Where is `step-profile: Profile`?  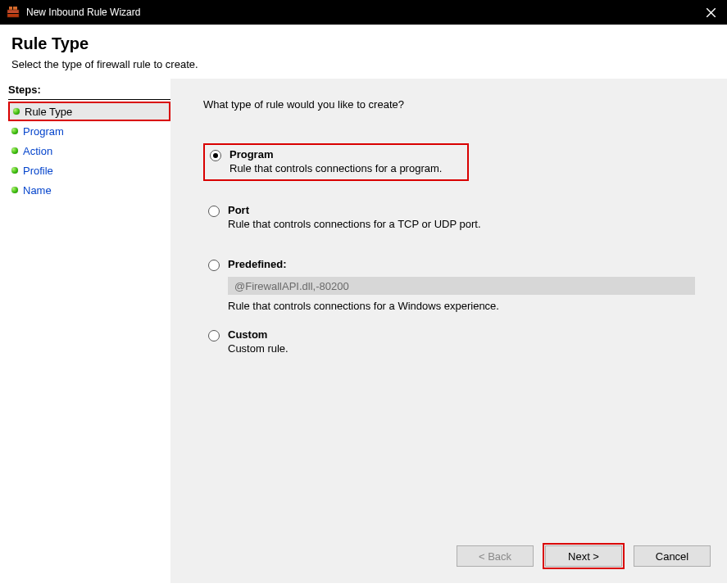
step-profile: Profile is located at coordinates (89, 170).